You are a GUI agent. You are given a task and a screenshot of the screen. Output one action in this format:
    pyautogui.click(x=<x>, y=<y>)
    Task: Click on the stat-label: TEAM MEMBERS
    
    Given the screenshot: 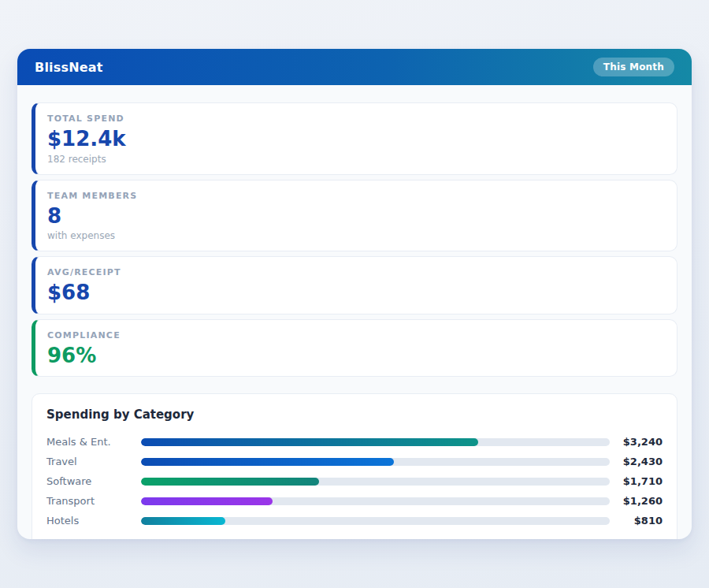 What is the action you would take?
    pyautogui.click(x=354, y=195)
    